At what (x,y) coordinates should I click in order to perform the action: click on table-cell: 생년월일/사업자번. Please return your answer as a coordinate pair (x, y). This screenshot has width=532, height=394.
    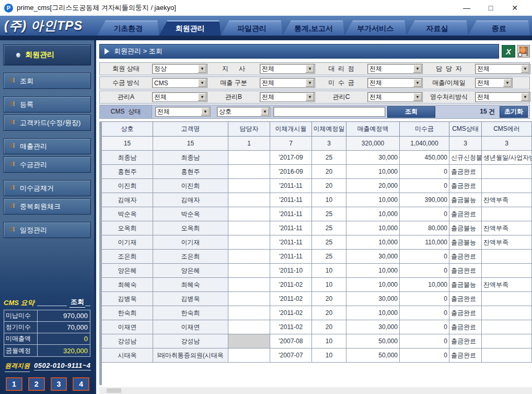
    Looking at the image, I should click on (507, 158).